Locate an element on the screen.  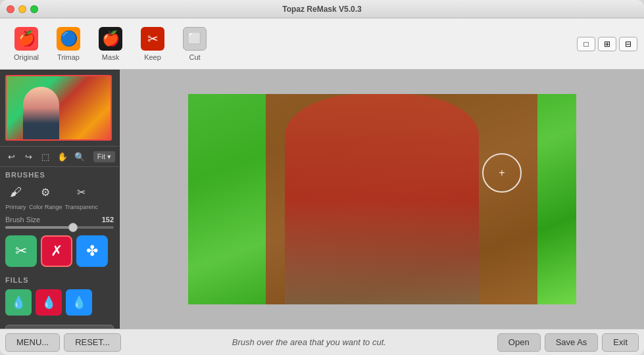
mask-tool-button: 🍎 Mask is located at coordinates (111, 44).